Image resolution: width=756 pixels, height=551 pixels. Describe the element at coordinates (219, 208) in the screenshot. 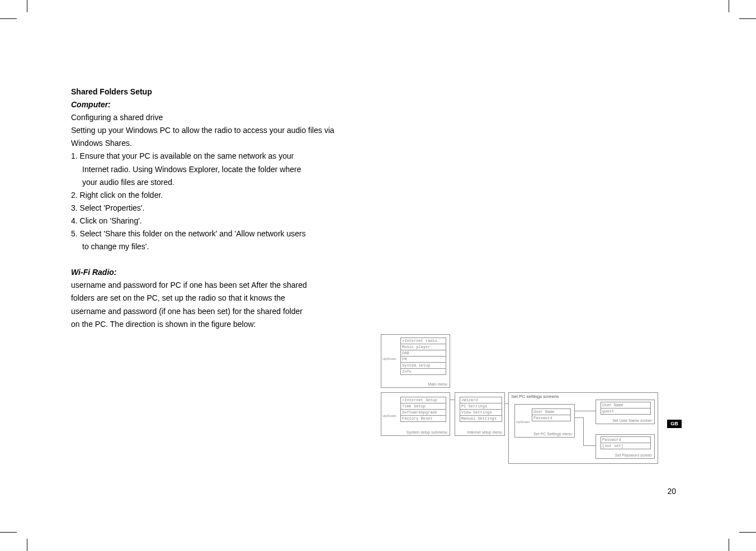

I see `step3: 3. Select 'Properties'.` at that location.